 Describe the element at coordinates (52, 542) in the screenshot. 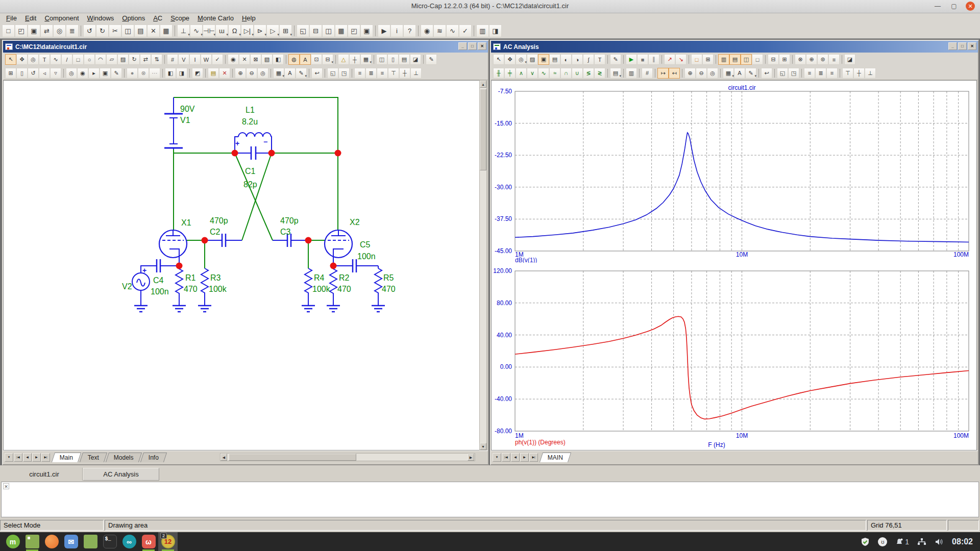

I see `firefox-icon` at that location.